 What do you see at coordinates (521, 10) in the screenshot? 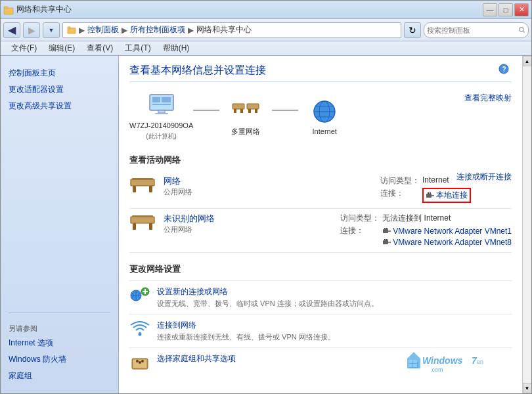
I see `close-button: ✕` at bounding box center [521, 10].